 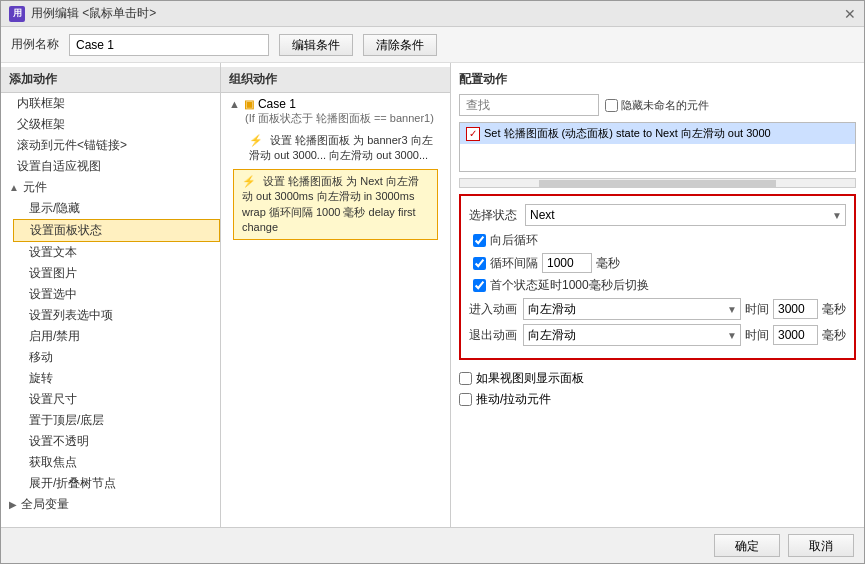 What do you see at coordinates (116, 400) in the screenshot?
I see `tree-item-set-size: 设置尺寸` at bounding box center [116, 400].